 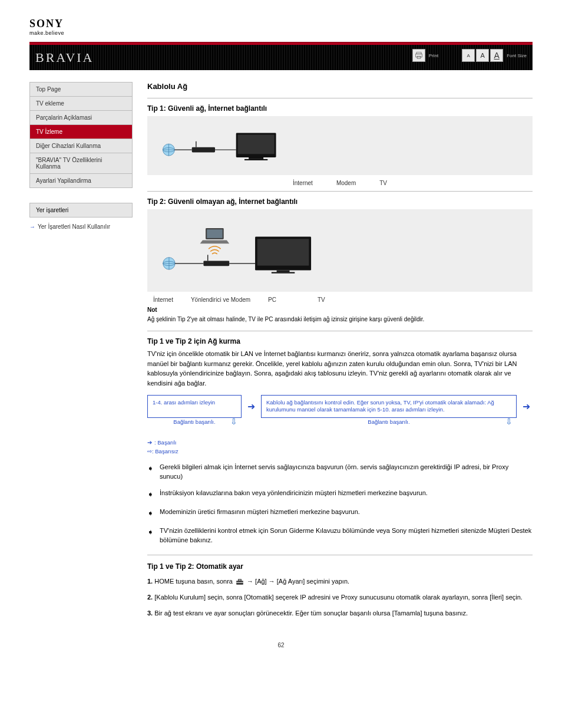 What do you see at coordinates (340, 183) in the screenshot?
I see `type1-captions: İnternet Modem TV` at bounding box center [340, 183].